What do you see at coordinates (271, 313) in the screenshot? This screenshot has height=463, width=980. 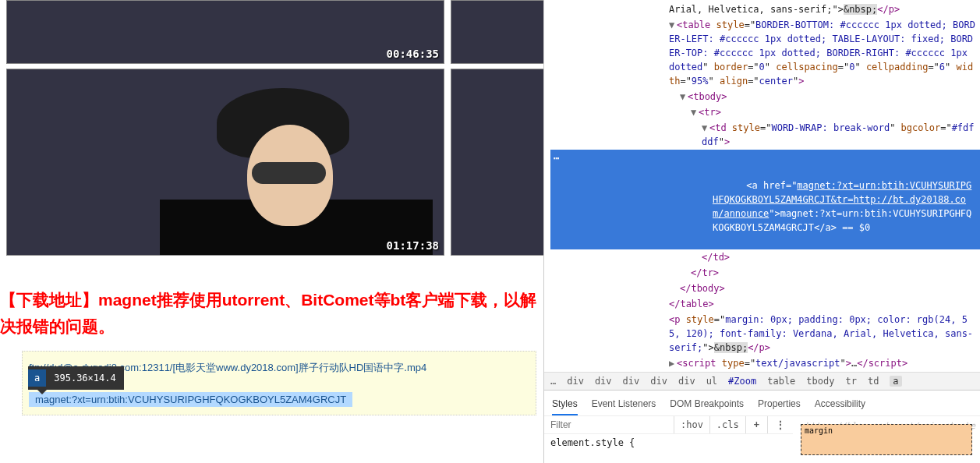 I see `download-heading: 【下载地址】magnet推荐使用utorrent、BitComet等bt客户端下…` at bounding box center [271, 313].